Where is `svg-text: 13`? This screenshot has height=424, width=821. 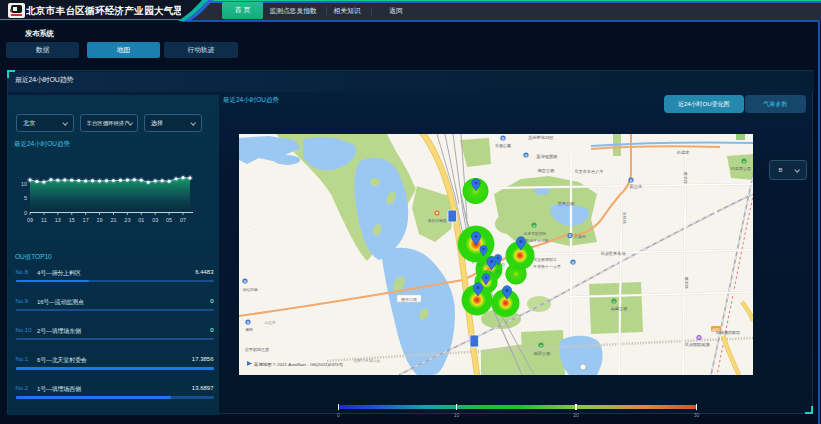
svg-text: 13 is located at coordinates (58, 220).